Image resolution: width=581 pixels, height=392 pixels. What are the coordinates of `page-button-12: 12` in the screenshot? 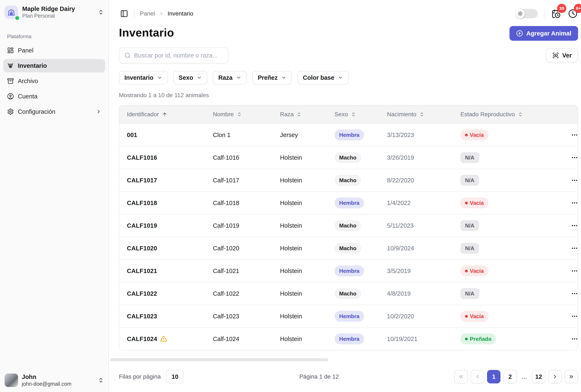 It's located at (539, 377).